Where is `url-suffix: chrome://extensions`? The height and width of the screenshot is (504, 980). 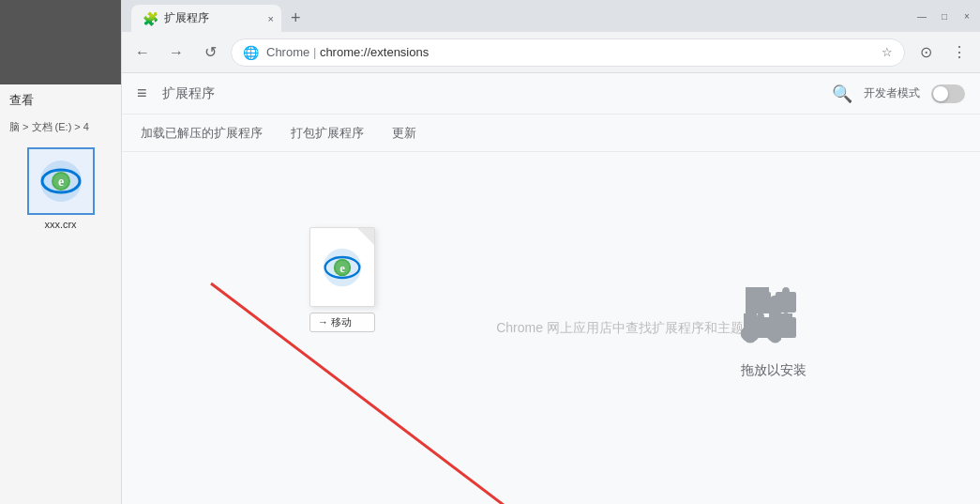 url-suffix: chrome://extensions is located at coordinates (374, 53).